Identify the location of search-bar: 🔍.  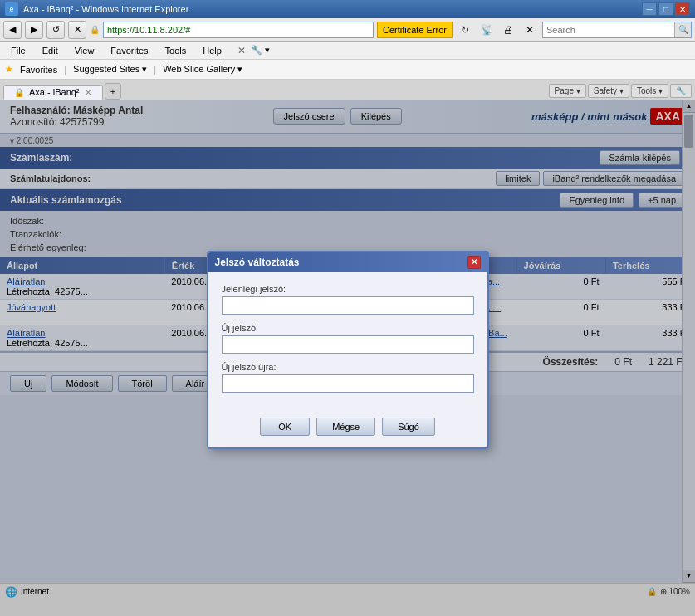
(617, 30).